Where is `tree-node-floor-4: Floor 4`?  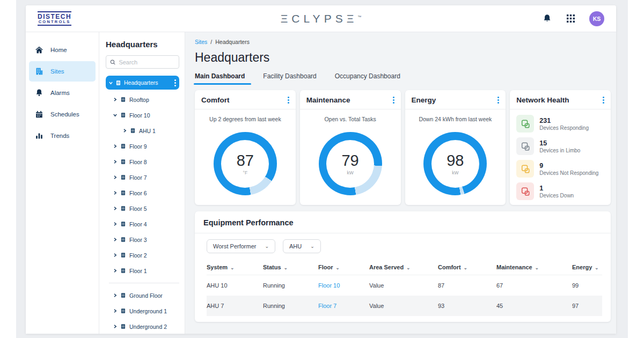 tree-node-floor-4: Floor 4 is located at coordinates (143, 224).